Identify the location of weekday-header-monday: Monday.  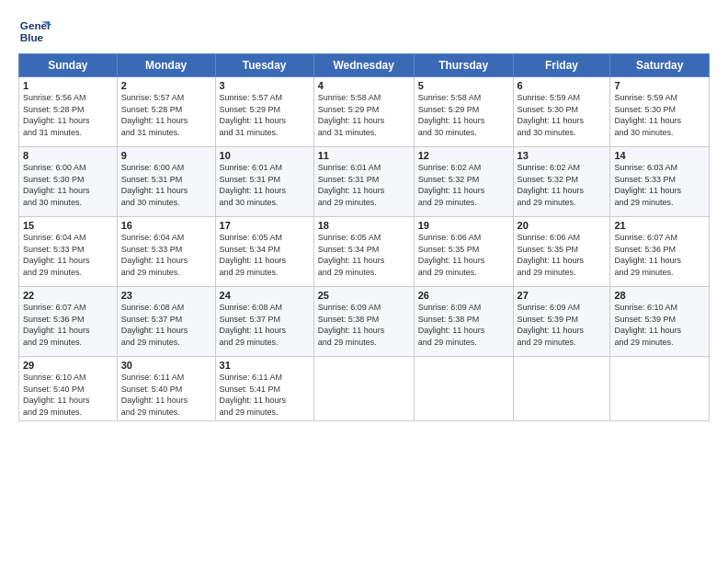
(165, 66).